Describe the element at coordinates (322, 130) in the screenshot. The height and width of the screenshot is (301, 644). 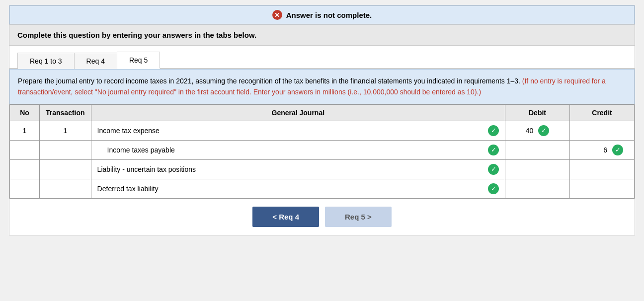
I see `table-row: 11Income tax expense✓40✓` at that location.